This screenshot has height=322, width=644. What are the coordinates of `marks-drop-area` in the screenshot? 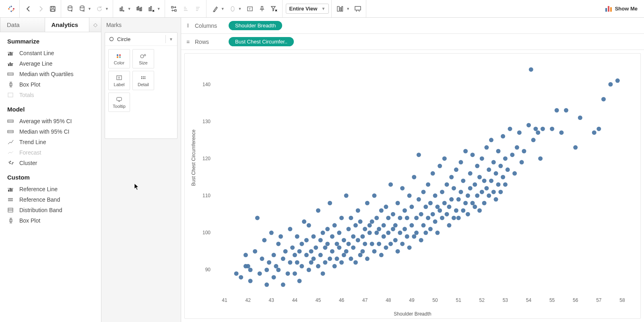 It's located at (141, 127).